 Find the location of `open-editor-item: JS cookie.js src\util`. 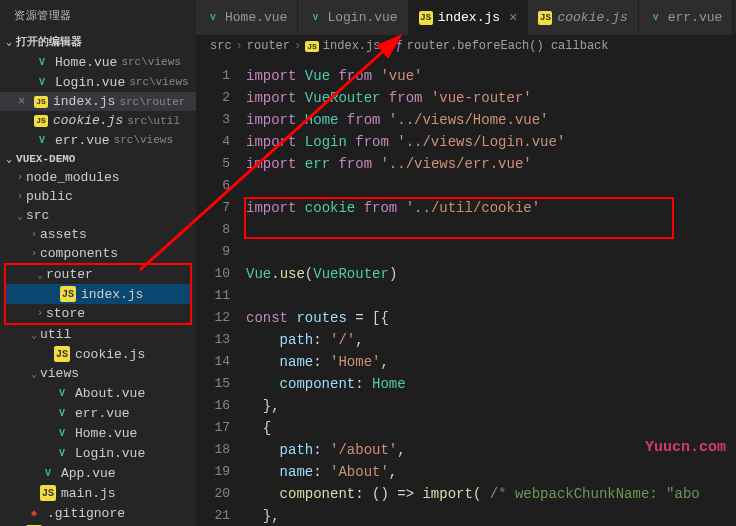

open-editor-item: JS cookie.js src\util is located at coordinates (98, 120).